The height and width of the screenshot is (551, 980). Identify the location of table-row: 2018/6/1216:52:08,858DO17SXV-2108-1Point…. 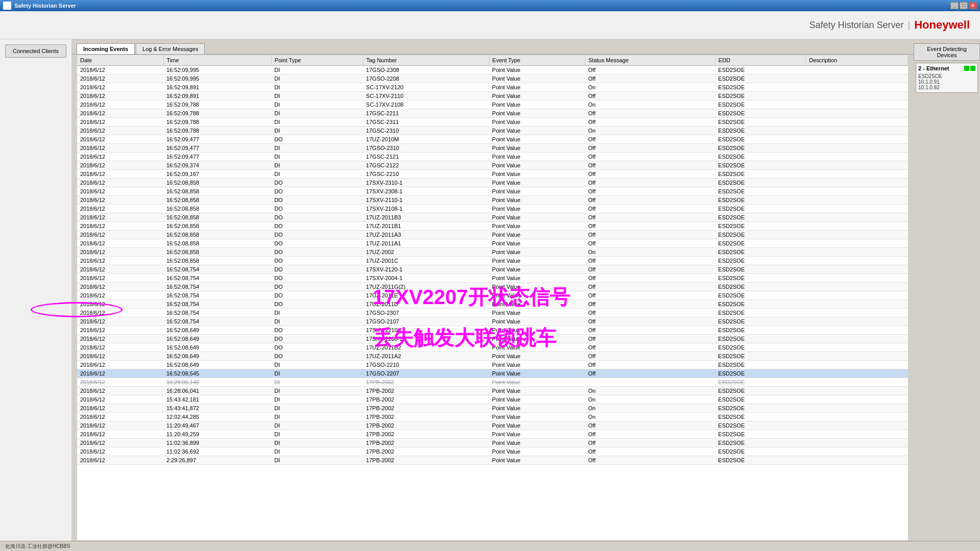
(493, 209).